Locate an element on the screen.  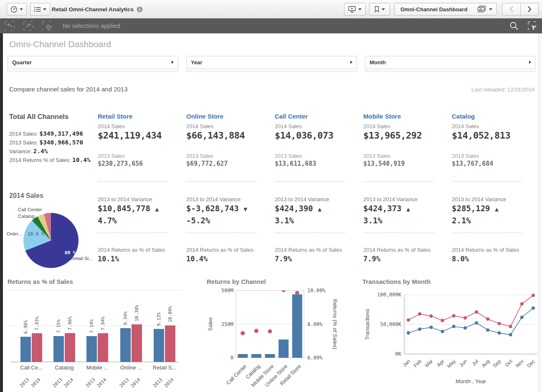
info-icon is located at coordinates (139, 9).